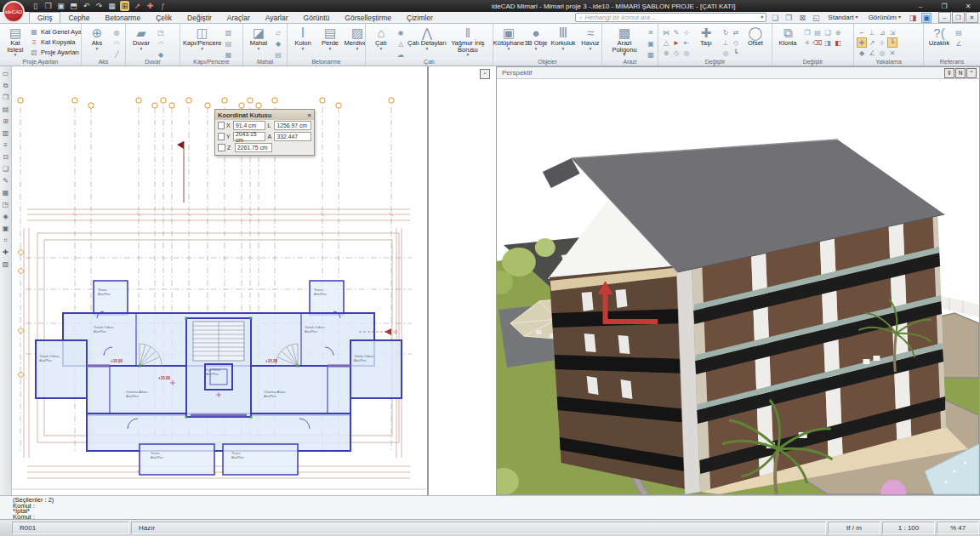 Image resolution: width=980 pixels, height=536 pixels. I want to click on tab-ayarlar: Ayarlar, so click(277, 17).